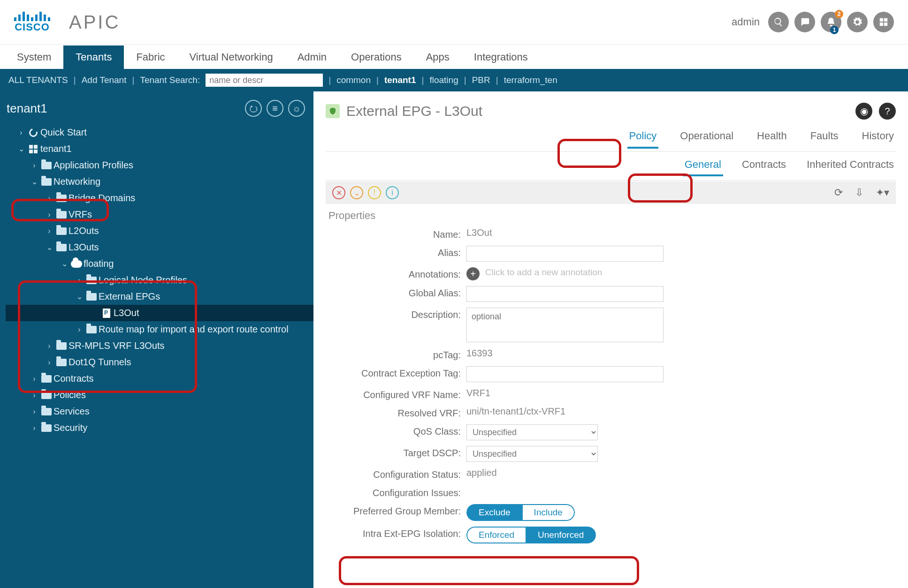 The width and height of the screenshot is (908, 588). Describe the element at coordinates (275, 108) in the screenshot. I see `sidebar-action-2-icon: ≡` at that location.